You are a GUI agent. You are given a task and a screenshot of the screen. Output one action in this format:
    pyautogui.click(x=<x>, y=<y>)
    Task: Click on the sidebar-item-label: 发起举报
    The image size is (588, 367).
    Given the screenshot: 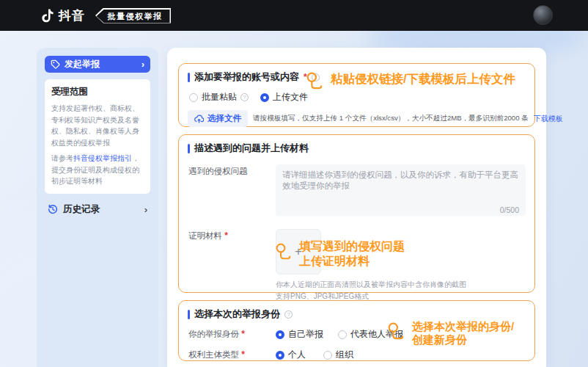 What is the action you would take?
    pyautogui.click(x=82, y=65)
    